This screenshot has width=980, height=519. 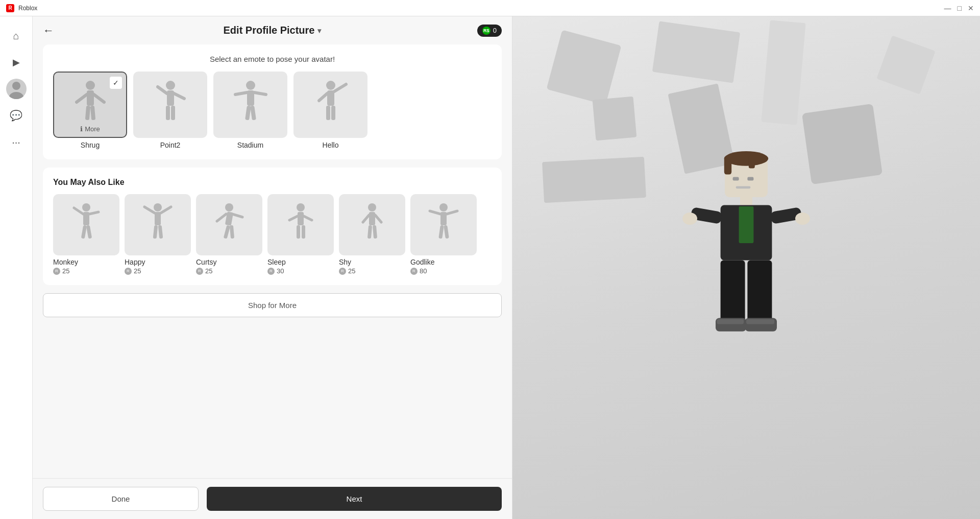 I want to click on recommend-thumbnail-curtsy, so click(x=229, y=225).